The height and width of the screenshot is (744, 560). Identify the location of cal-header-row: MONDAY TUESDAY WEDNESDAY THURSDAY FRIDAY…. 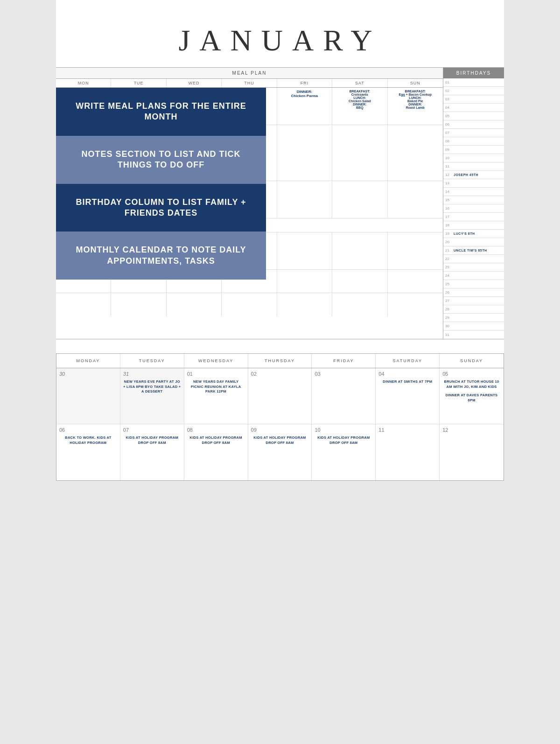
(280, 361).